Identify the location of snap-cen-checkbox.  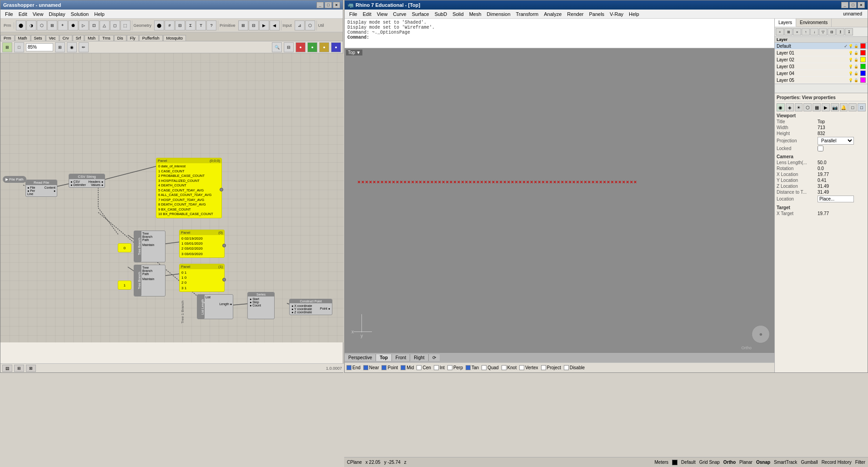
(419, 367).